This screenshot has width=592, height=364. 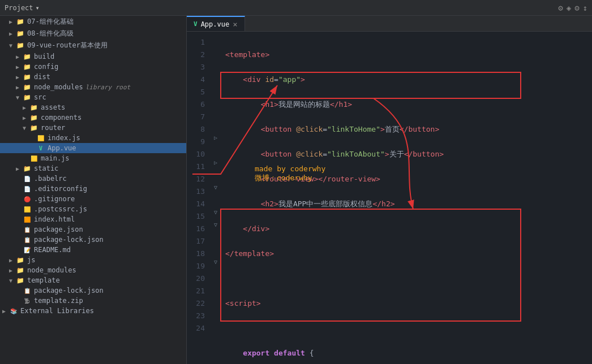 I want to click on code-line-4: <button @click="linkToHome">首页</button>, so click(x=409, y=129).